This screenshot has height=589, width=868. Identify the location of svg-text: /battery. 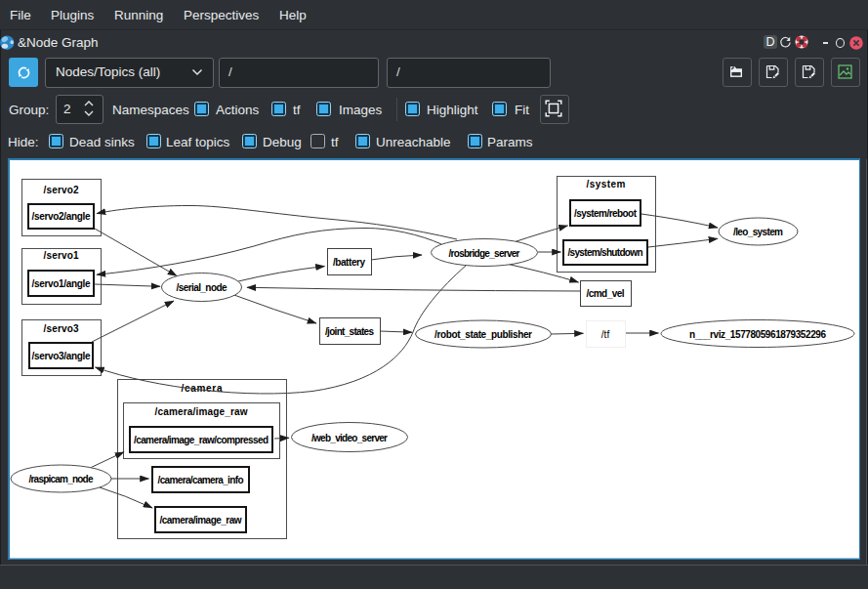
(350, 262).